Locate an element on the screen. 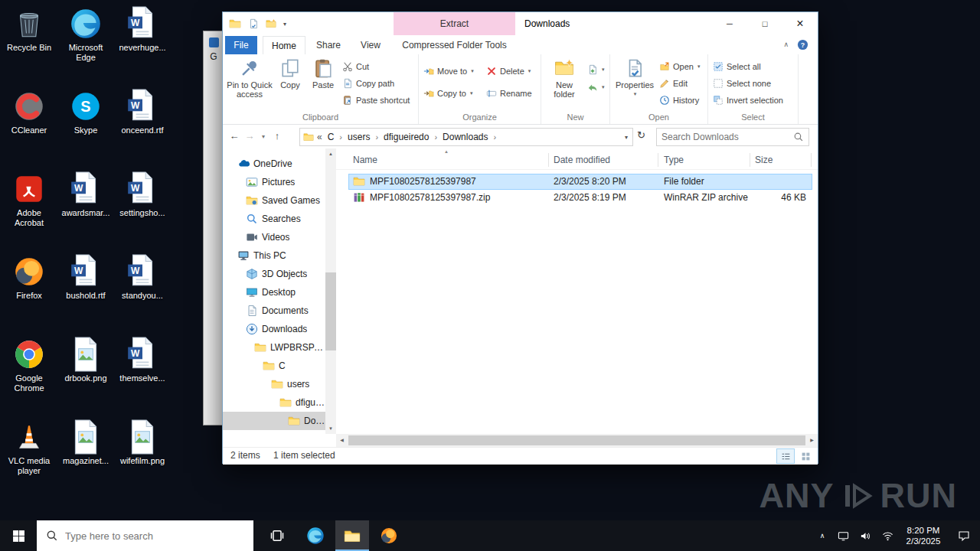 This screenshot has height=551, width=980. copy-button: Copy is located at coordinates (290, 73).